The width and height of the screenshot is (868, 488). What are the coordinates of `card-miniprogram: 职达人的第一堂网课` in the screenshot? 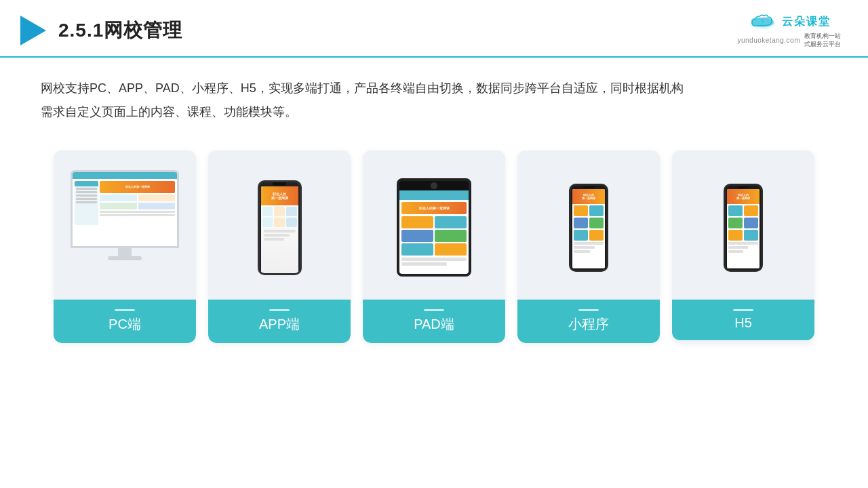 It's located at (589, 247).